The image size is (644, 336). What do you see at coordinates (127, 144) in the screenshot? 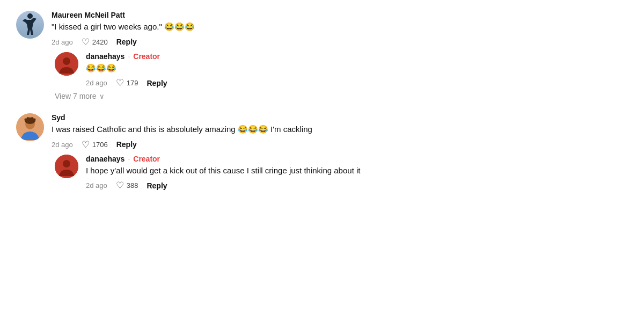
I see `reply-button-2: Reply` at bounding box center [127, 144].